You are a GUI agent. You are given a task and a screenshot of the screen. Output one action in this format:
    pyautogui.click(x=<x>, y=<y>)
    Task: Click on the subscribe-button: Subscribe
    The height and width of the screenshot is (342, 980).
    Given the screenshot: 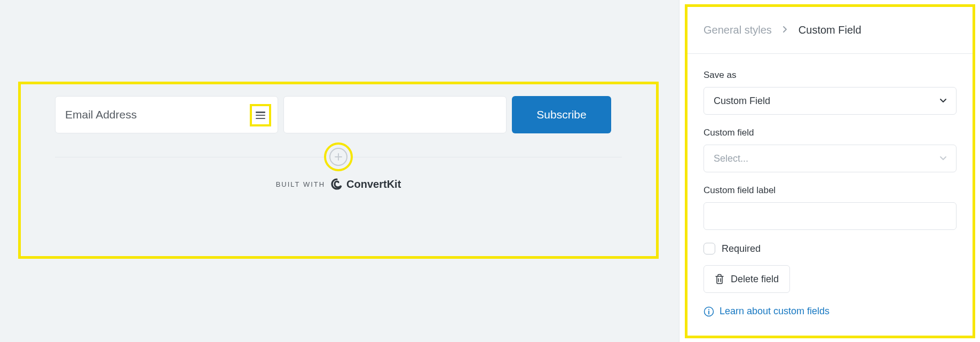 What is the action you would take?
    pyautogui.click(x=562, y=115)
    